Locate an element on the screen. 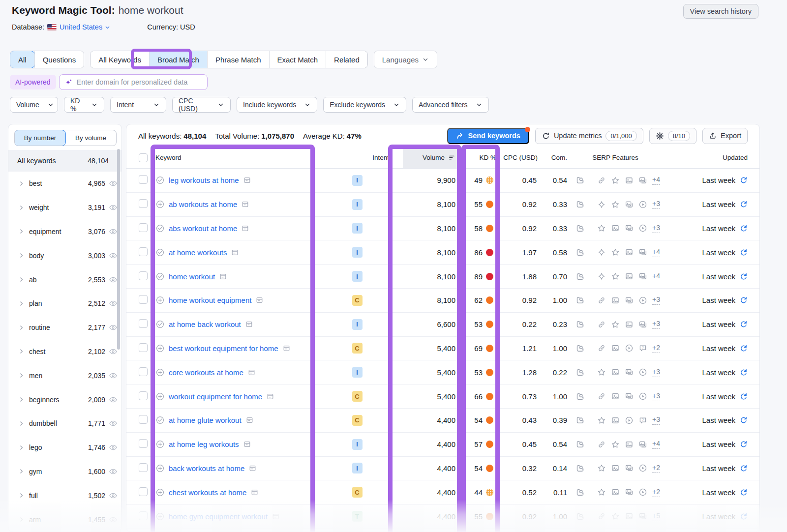  sidebar-group-row: ab2,553 is located at coordinates (65, 279).